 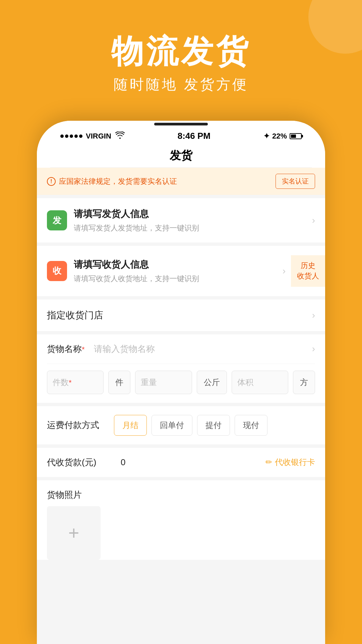 I want to click on wifi-icon, so click(x=120, y=136).